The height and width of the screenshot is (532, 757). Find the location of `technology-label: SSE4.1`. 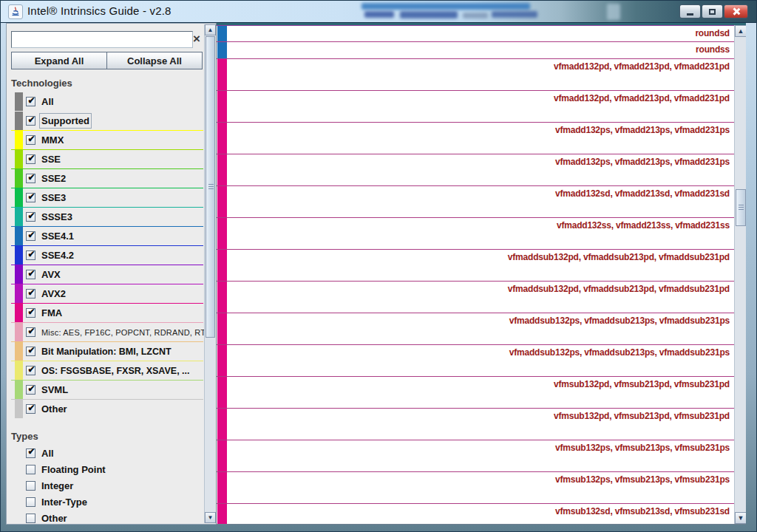

technology-label: SSE4.1 is located at coordinates (58, 236).